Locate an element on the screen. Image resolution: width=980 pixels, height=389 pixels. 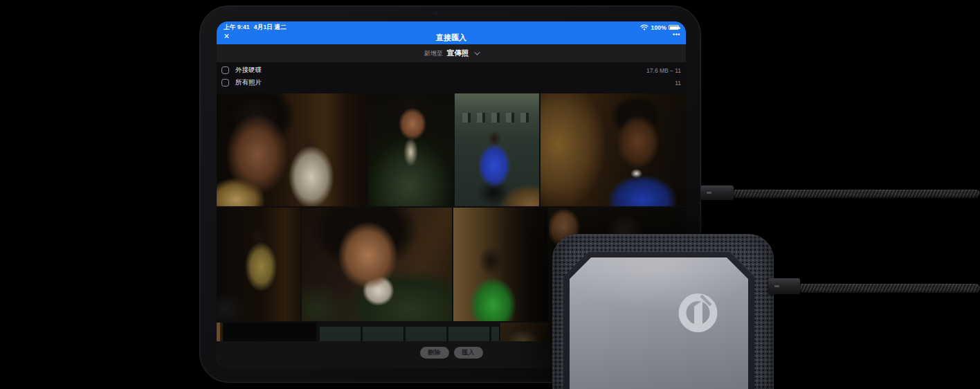
source-label: 所有照片 is located at coordinates (248, 83).